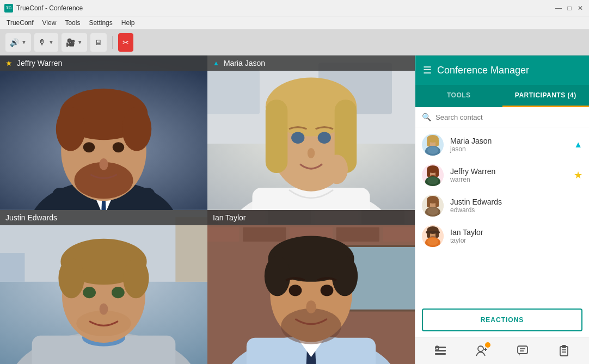  I want to click on participant-id-justin: edwards, so click(513, 210).